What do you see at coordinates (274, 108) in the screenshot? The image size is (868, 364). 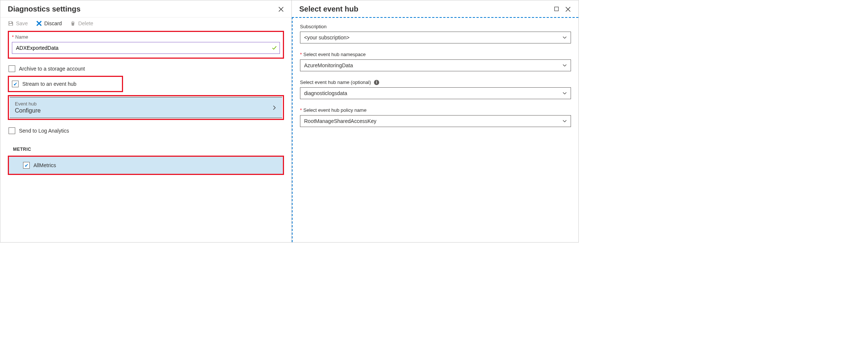 I see `chevron-right-icon` at bounding box center [274, 108].